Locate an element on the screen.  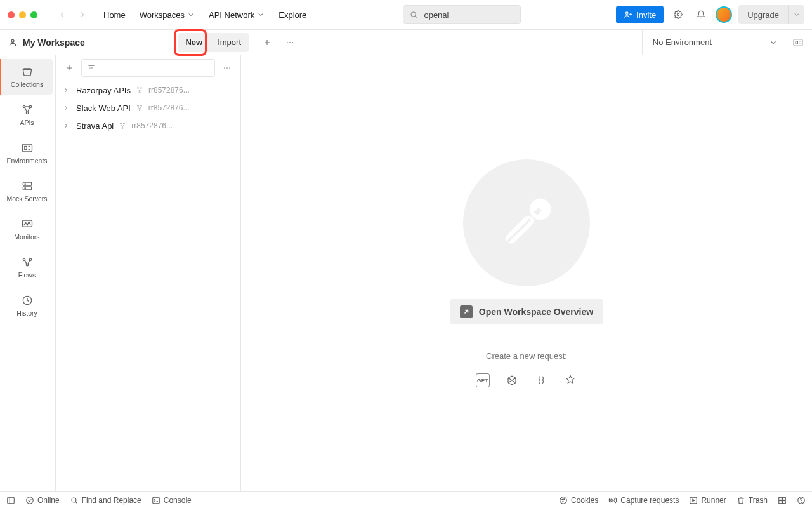
find-replace-button: Find and Replace is located at coordinates (105, 500).